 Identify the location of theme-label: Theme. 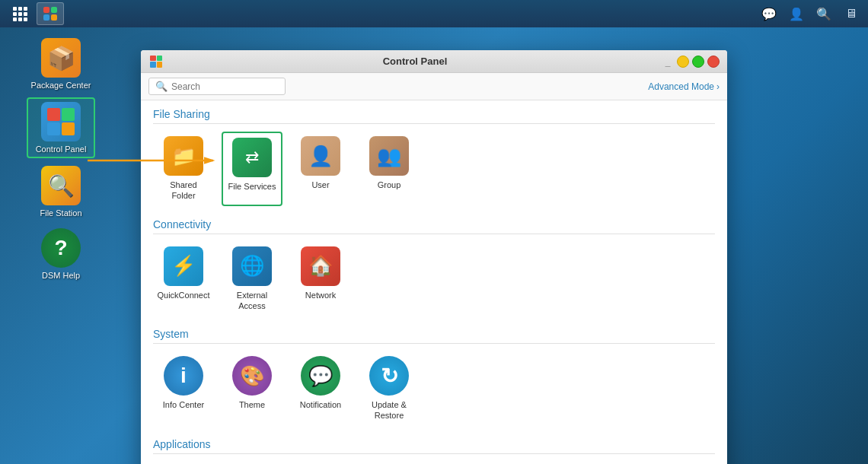
(252, 405).